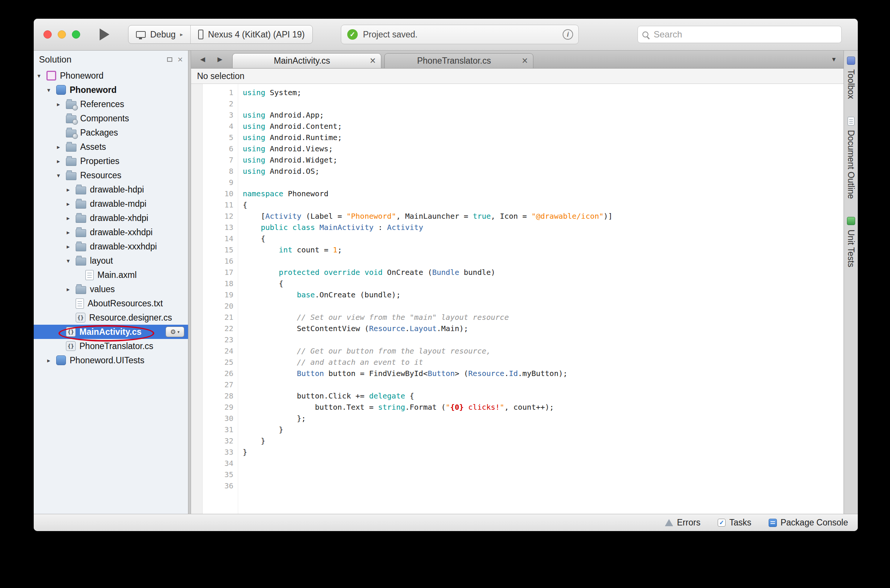 The height and width of the screenshot is (588, 890). What do you see at coordinates (215, 430) in the screenshot?
I see `line-number: 31` at bounding box center [215, 430].